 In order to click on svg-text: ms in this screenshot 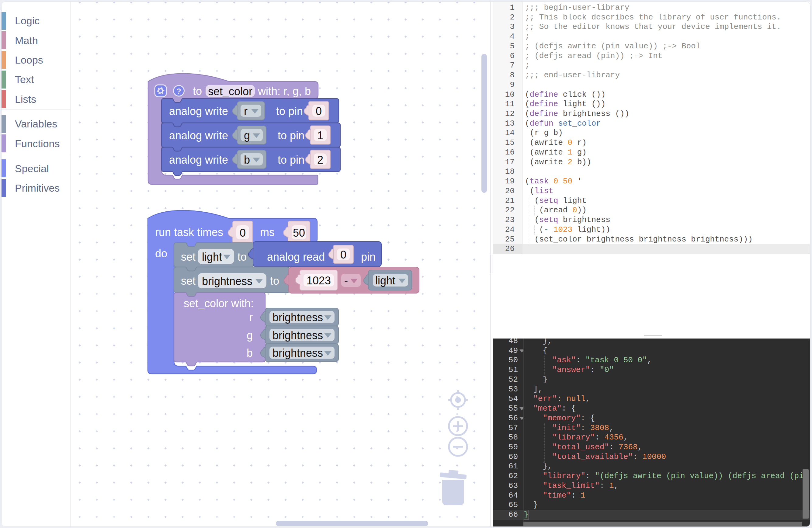, I will do `click(267, 232)`.